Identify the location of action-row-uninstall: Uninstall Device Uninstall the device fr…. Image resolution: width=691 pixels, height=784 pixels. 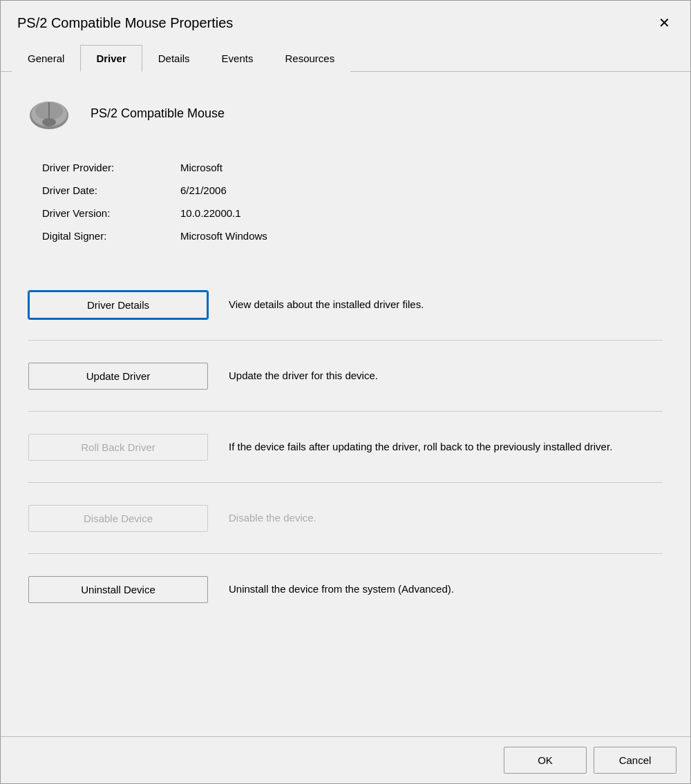
(346, 589).